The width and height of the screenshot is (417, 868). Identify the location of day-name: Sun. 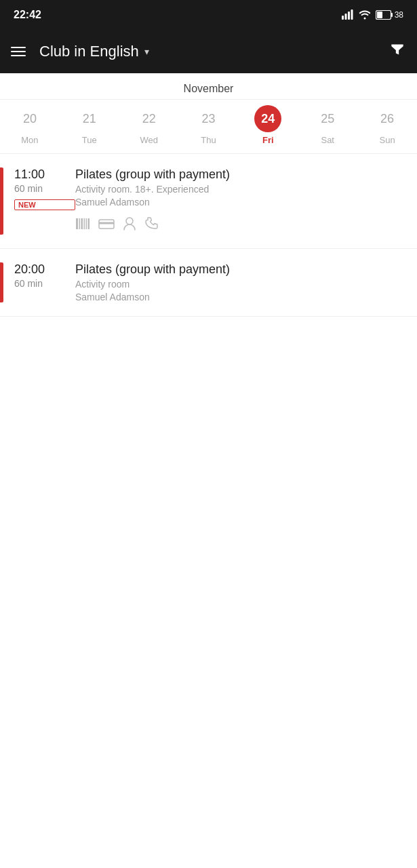
(388, 140).